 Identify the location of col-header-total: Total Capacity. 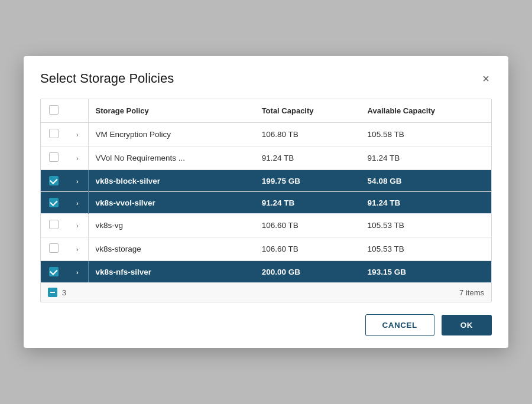
(307, 111).